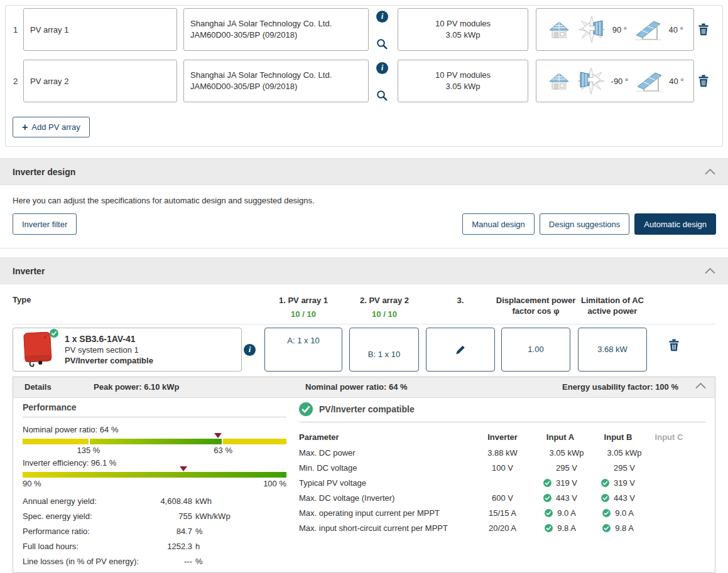  I want to click on value: 295 V, so click(624, 468).